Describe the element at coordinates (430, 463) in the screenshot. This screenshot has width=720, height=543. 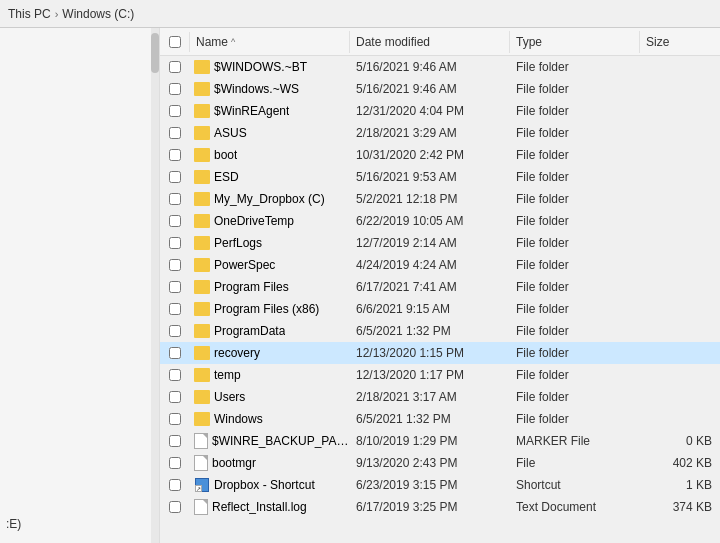
I see `file-date: 9/13/2020 2:43 PM` at that location.